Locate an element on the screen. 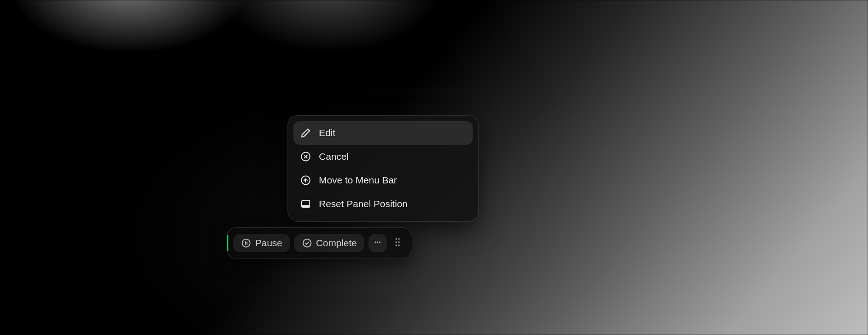 Image resolution: width=868 pixels, height=335 pixels. panel-bottom-icon is located at coordinates (306, 204).